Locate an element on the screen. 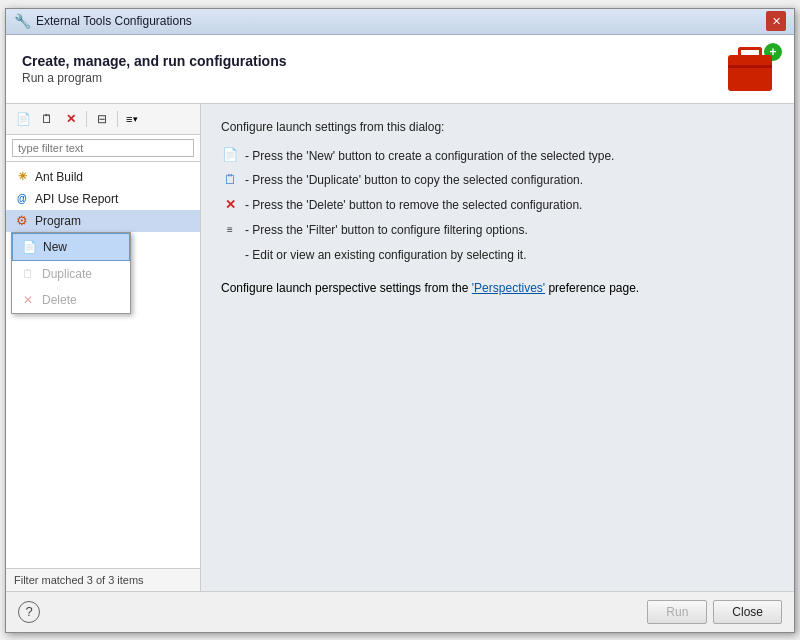 The height and width of the screenshot is (640, 800). config-intro: Configure launch settings from this dial… is located at coordinates (498, 127).